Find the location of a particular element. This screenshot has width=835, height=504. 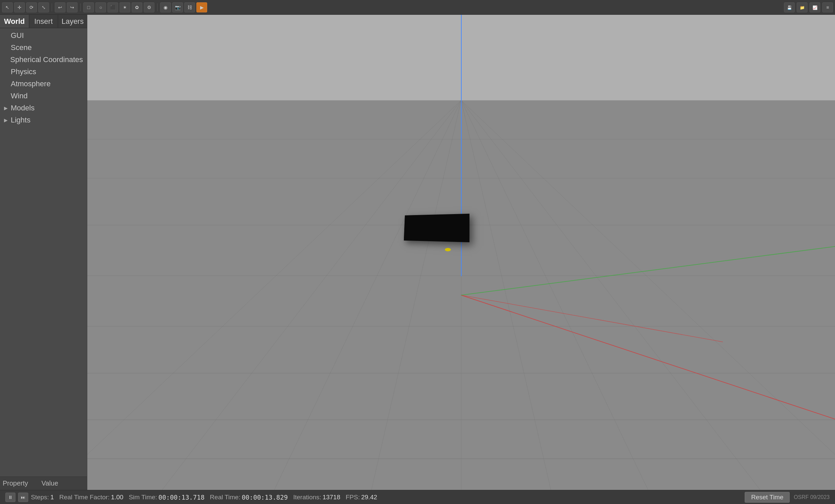

sim-time-label: Sim Time: is located at coordinates (143, 497).